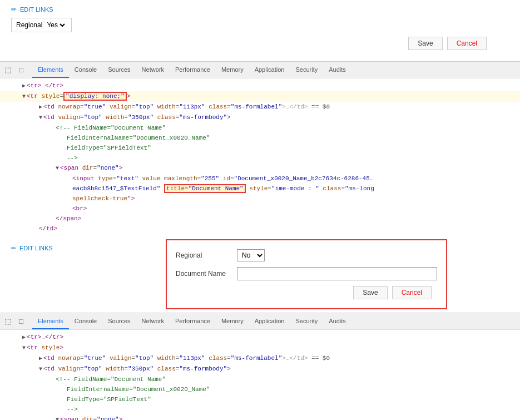 The width and height of the screenshot is (520, 420). What do you see at coordinates (260, 148) in the screenshot?
I see `code-line-7: FieldType="SPFieldText"` at bounding box center [260, 148].